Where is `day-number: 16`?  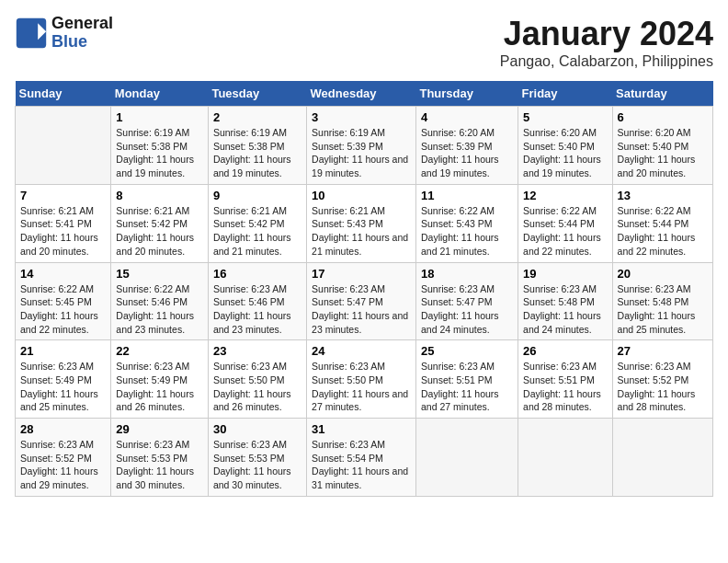 day-number: 16 is located at coordinates (257, 274).